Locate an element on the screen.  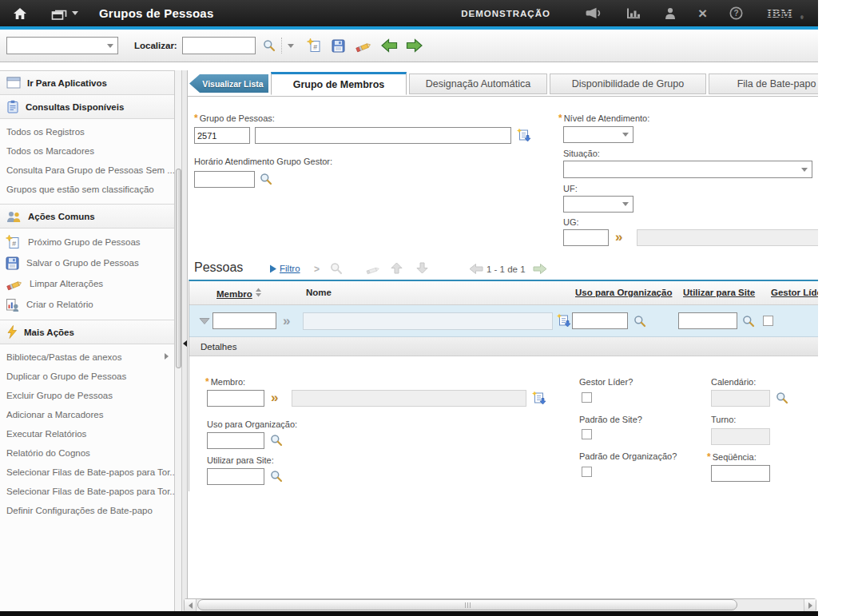
member-label-text: Membro: is located at coordinates (228, 382).